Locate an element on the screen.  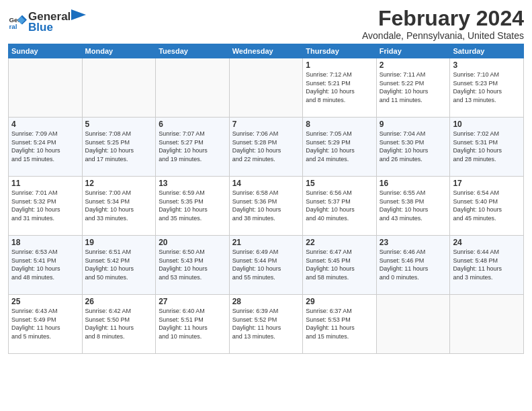
title-block: February 2024 Avondale, Pennsylvania, Un… is located at coordinates (443, 24).